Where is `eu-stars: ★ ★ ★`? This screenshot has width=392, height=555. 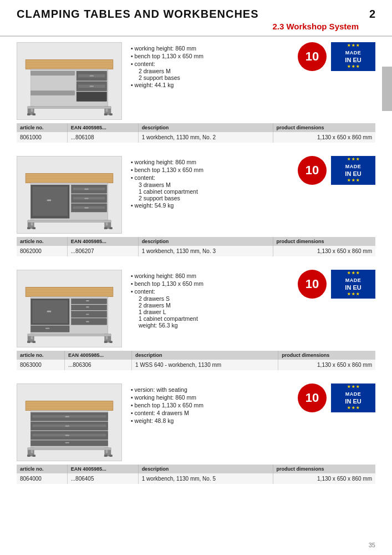
eu-stars: ★ ★ ★ is located at coordinates (353, 387).